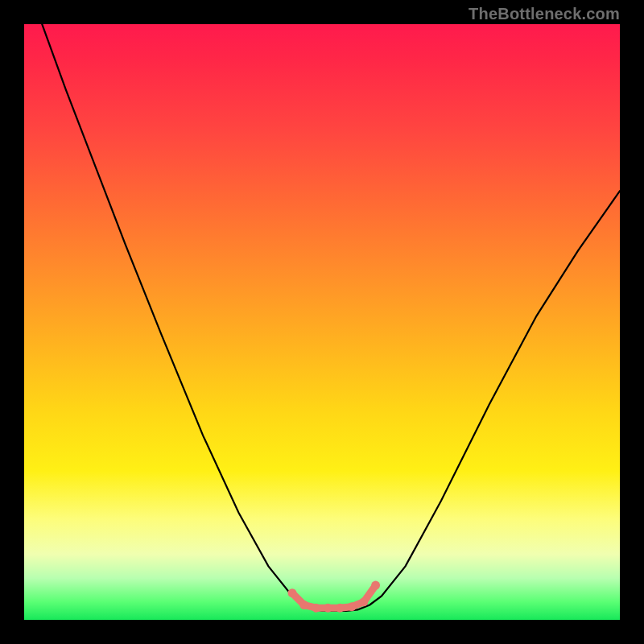 The width and height of the screenshot is (644, 644). I want to click on watermark-text: TheBottleneck.com, so click(544, 14).